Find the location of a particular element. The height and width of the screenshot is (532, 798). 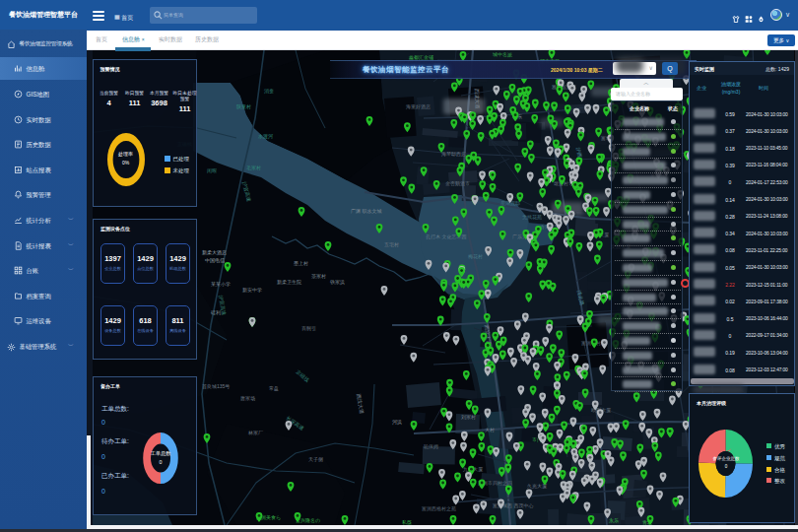

svg-text: 百舸引 is located at coordinates (309, 329).